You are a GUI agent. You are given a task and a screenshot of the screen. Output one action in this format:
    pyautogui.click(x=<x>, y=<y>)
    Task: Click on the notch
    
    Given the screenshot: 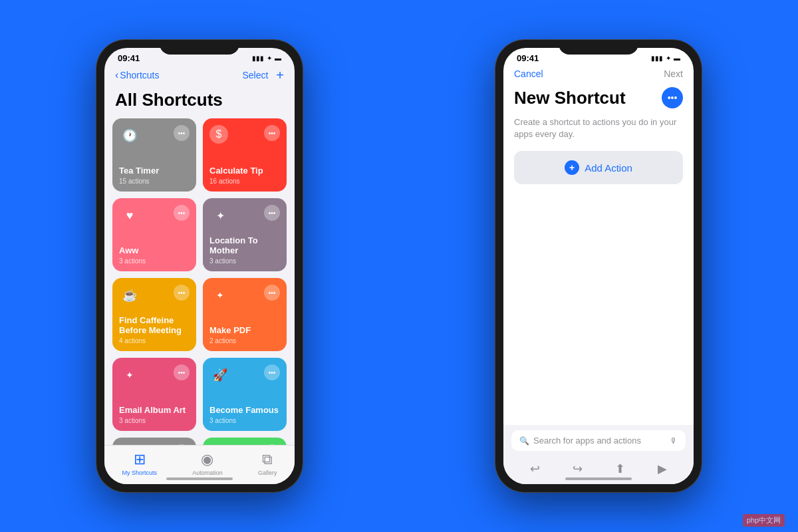 What is the action you would take?
    pyautogui.click(x=200, y=47)
    